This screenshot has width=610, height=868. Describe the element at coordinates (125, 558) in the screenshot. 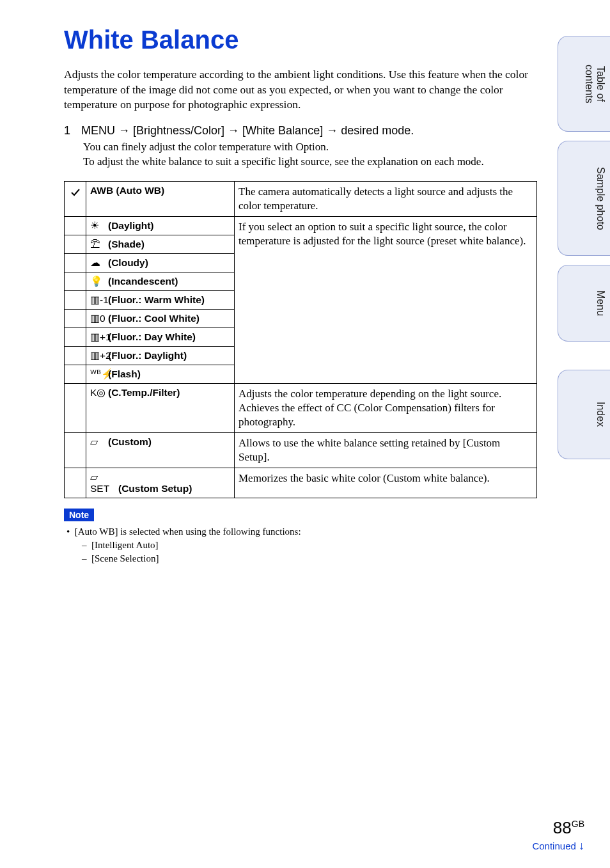

I see `note-item-text: [Scene Selection]` at that location.